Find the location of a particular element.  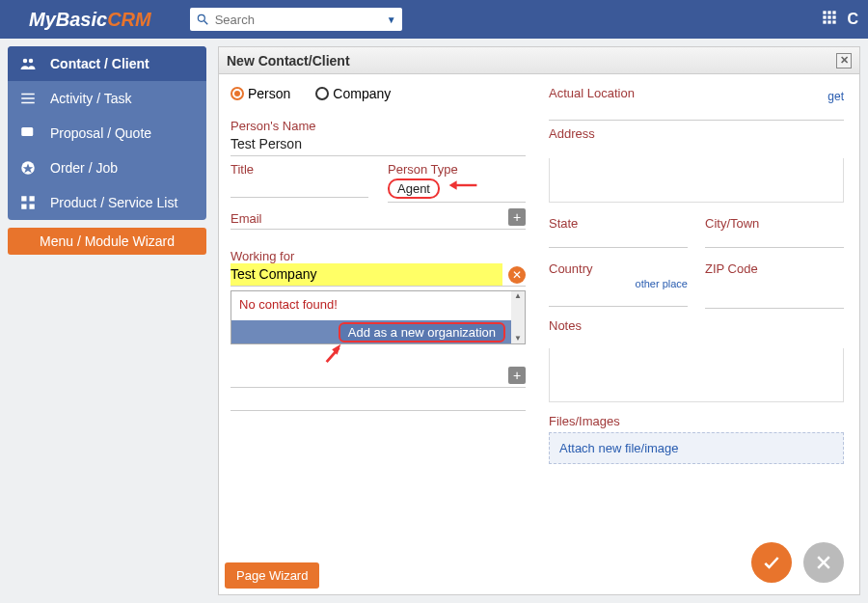

radio-person: Person is located at coordinates (260, 94).